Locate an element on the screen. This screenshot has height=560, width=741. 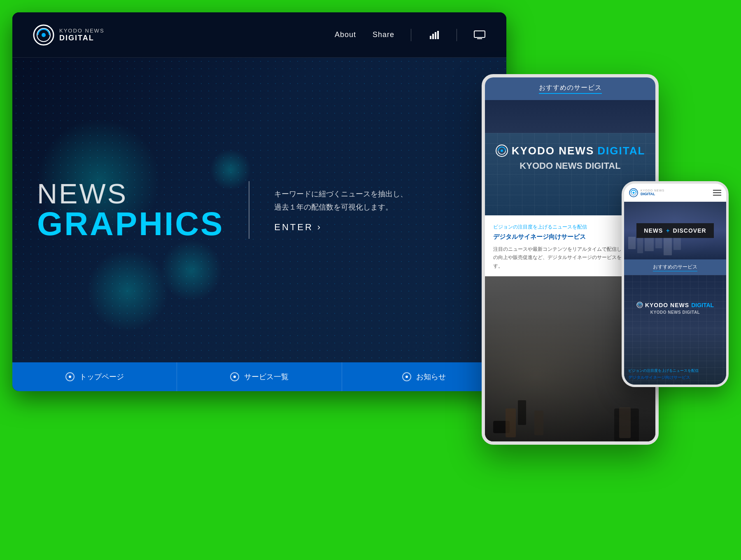
building-sign: KYODO NEWS DIGITAL KYODO NEWS DIGITAL is located at coordinates (570, 158).